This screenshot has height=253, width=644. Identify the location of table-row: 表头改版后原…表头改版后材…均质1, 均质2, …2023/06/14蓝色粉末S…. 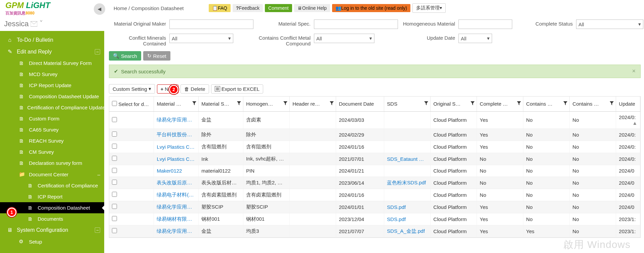
(375, 183).